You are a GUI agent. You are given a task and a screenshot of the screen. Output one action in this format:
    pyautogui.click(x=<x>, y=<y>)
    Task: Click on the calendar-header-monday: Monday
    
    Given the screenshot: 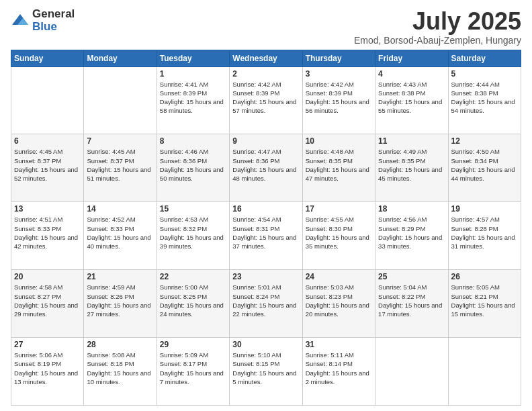 What is the action you would take?
    pyautogui.click(x=120, y=58)
    